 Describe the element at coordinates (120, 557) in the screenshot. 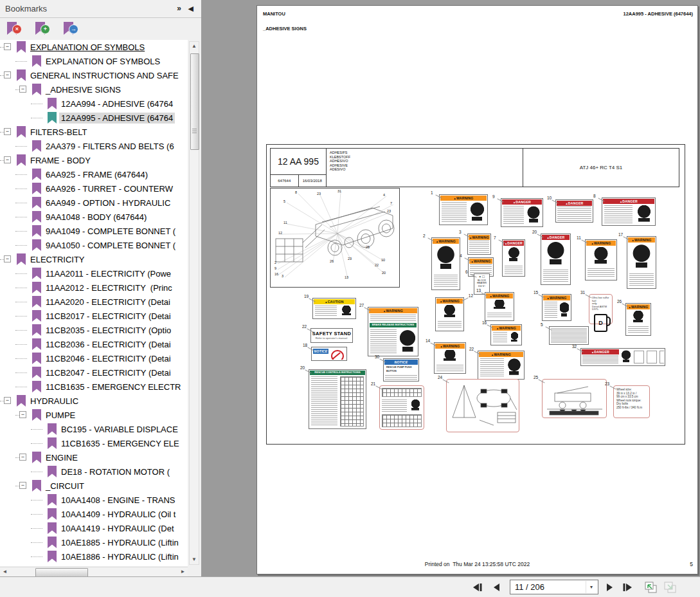

I see `bookmark-label: 10AE1886 - HYDRAULIC (Liftin` at that location.